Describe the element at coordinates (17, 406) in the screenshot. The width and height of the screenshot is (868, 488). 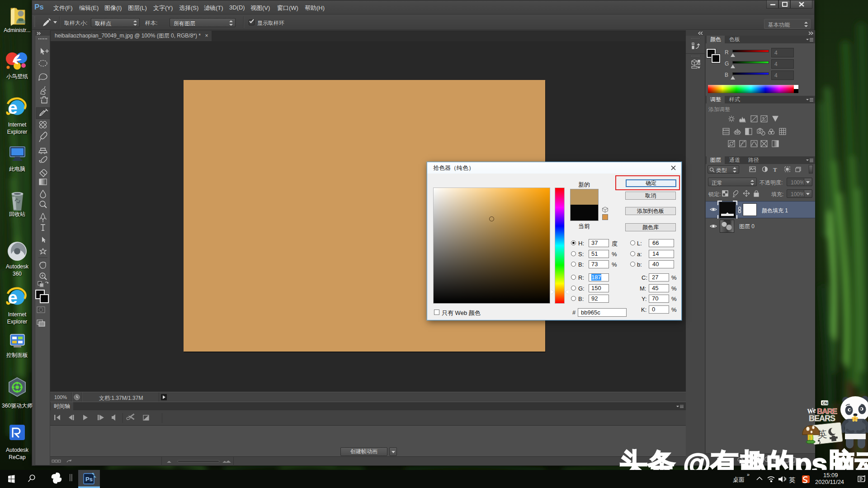
I see `svg-text: 360驱动大师` at that location.